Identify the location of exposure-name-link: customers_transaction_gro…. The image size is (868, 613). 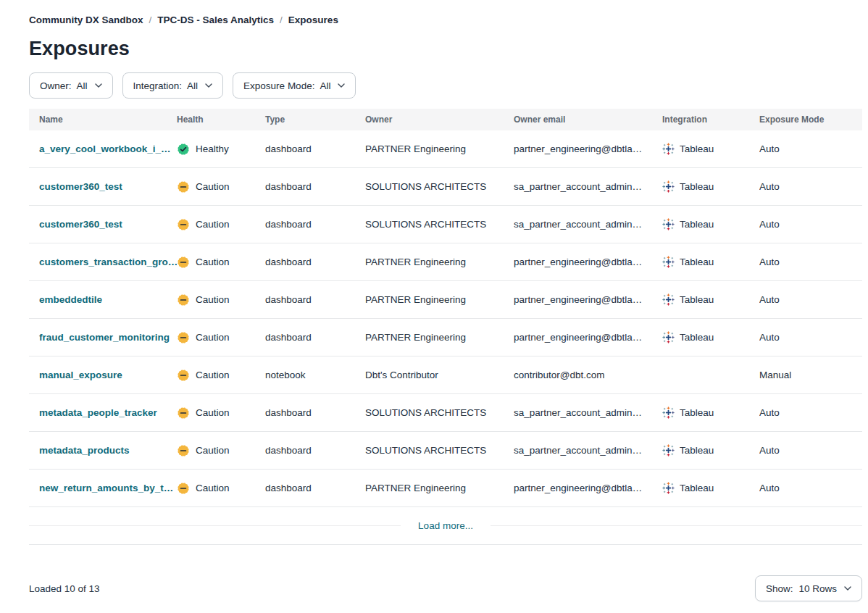
(108, 262).